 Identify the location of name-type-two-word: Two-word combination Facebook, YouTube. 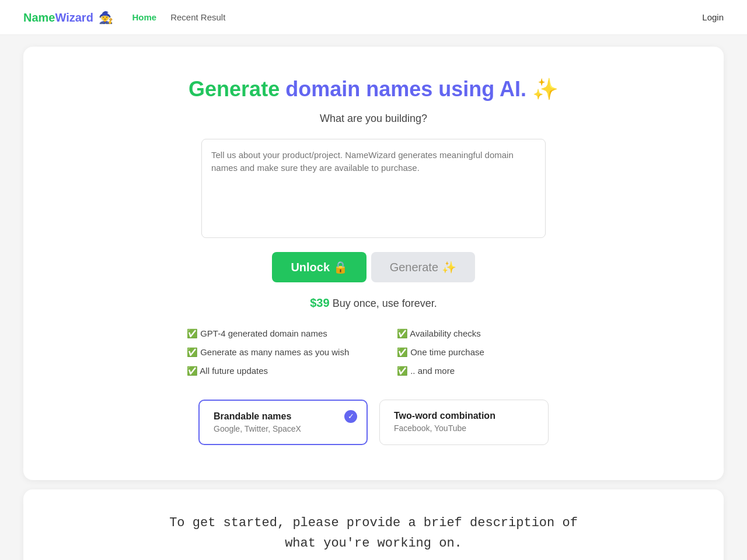
(464, 422).